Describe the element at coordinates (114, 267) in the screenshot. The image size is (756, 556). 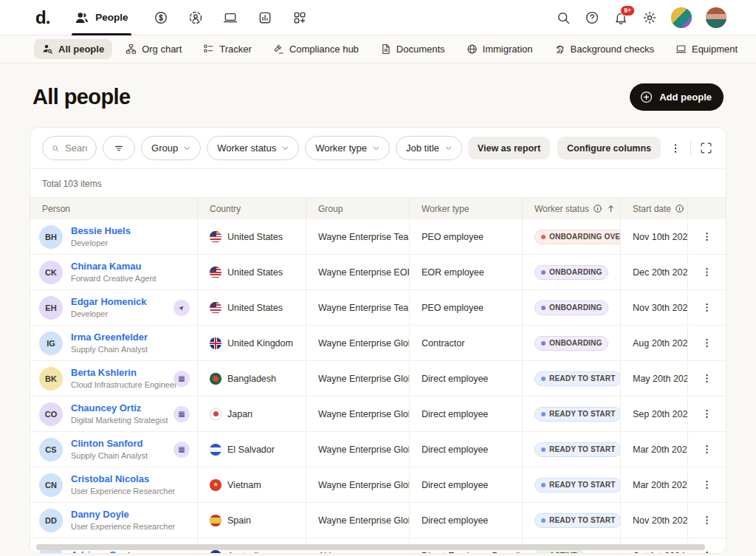
I see `person-name-link: Chinara Kamau` at that location.